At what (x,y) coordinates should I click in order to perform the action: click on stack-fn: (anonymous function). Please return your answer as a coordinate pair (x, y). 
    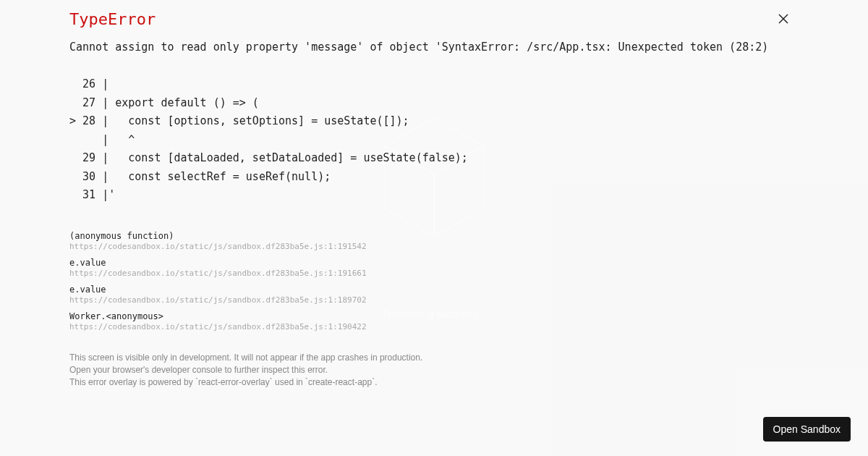
    Looking at the image, I should click on (434, 236).